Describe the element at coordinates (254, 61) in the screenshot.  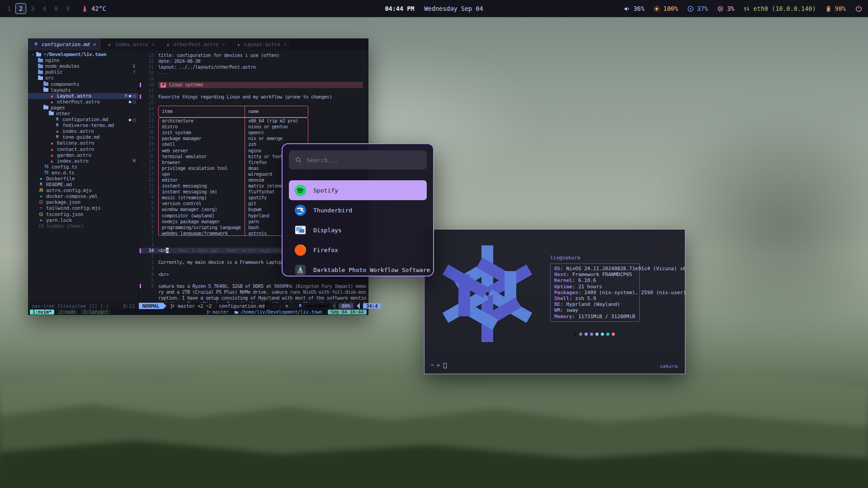
I see `buffer-line: 32date: 2024-08-30` at that location.